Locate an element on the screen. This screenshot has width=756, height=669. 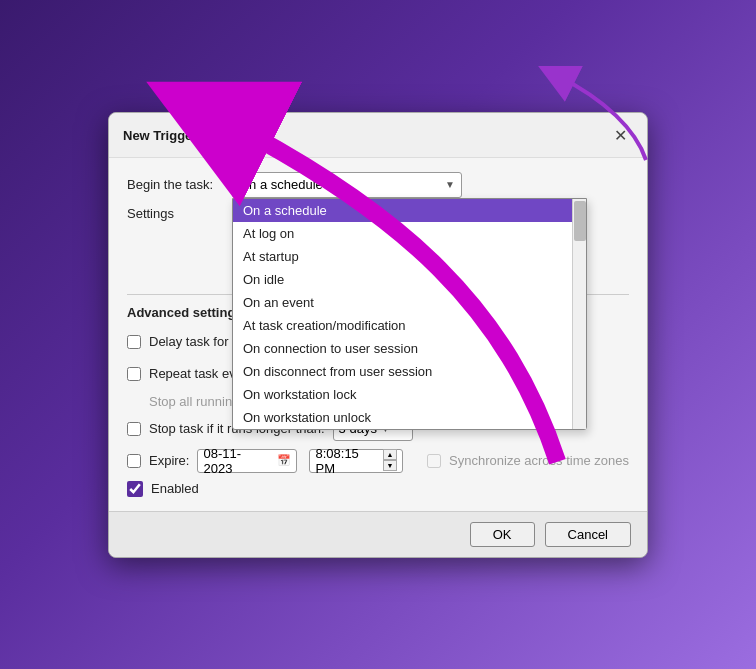
expire-label: Expire: is located at coordinates (169, 460).